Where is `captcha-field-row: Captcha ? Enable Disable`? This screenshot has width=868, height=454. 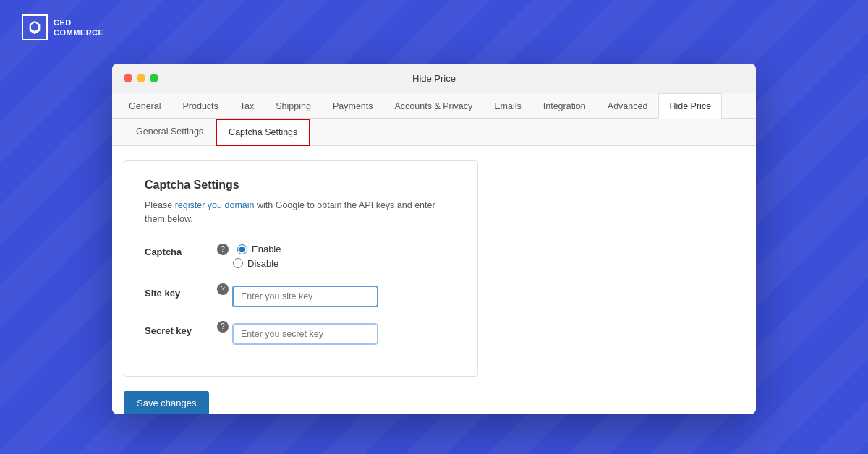
captcha-field-row: Captcha ? Enable Disable is located at coordinates (301, 256).